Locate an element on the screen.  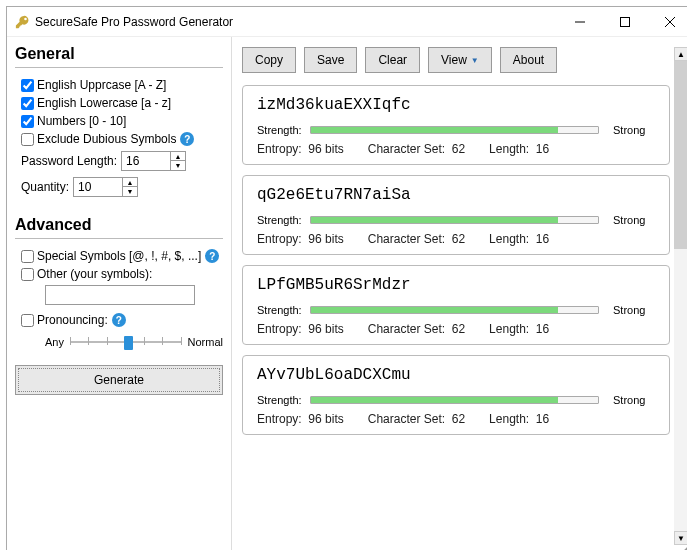
lowercase-checkbox is located at coordinates (28, 104).